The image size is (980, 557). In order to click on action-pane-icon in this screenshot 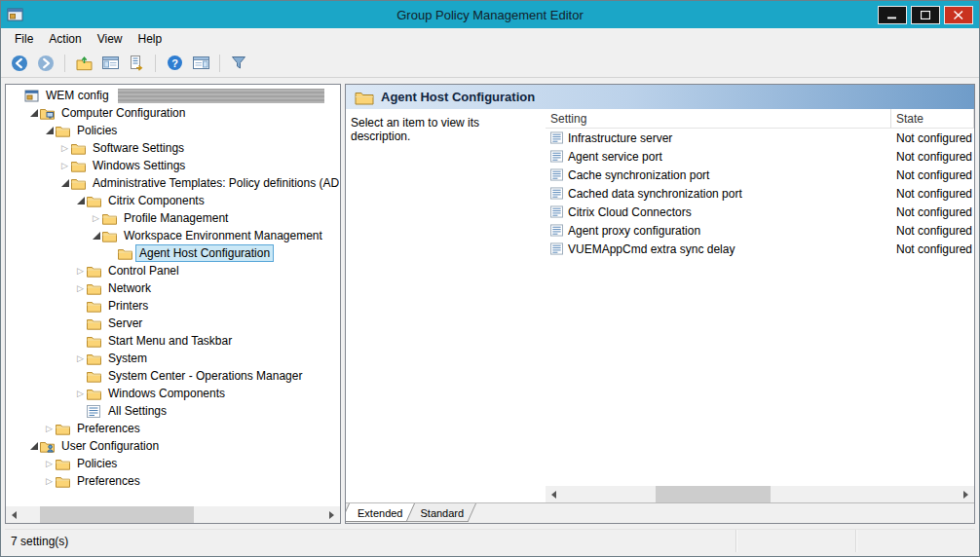, I will do `click(201, 63)`.